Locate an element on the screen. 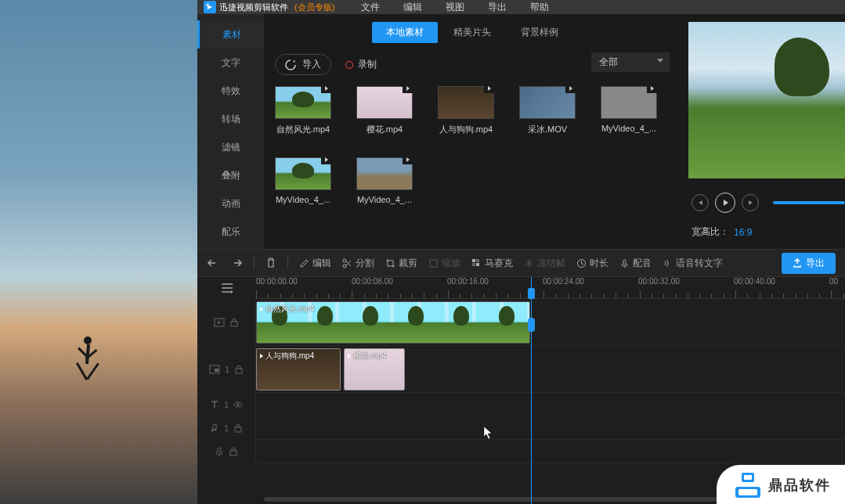  speech-icon is located at coordinates (667, 263).